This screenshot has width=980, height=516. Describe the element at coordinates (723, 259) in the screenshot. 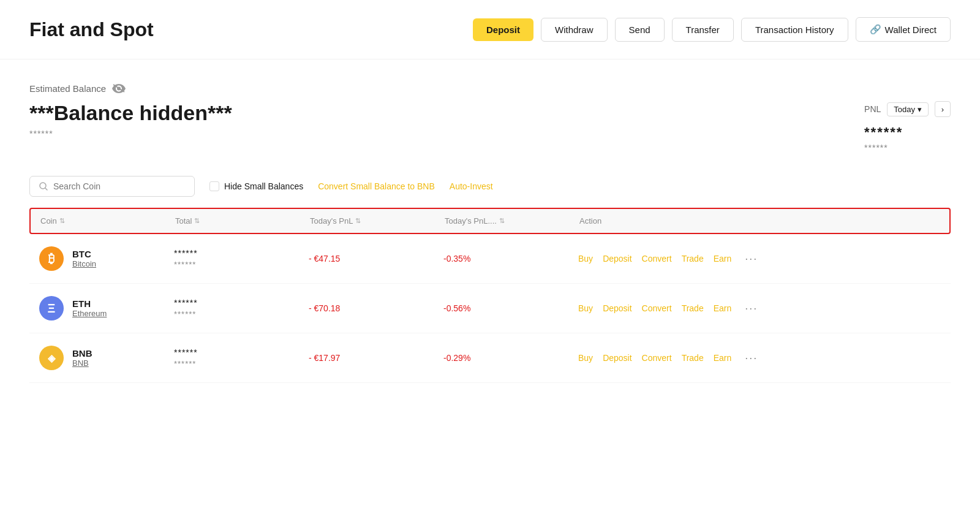

I see `btc-earn-link: Earn` at that location.